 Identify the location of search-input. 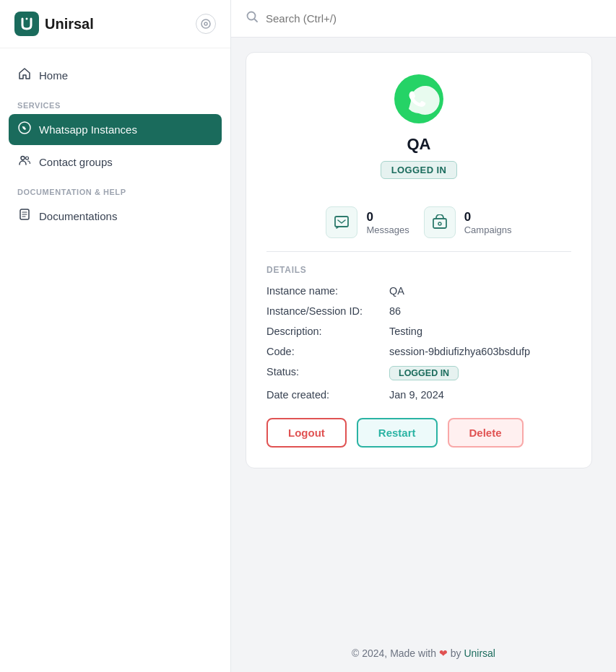
(433, 19).